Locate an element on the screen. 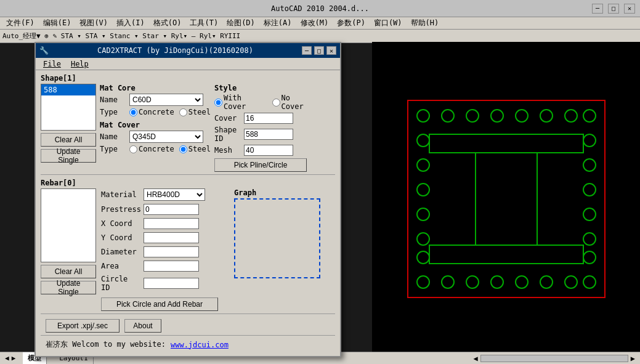 The width and height of the screenshot is (640, 364). prestress-input is located at coordinates (171, 209).